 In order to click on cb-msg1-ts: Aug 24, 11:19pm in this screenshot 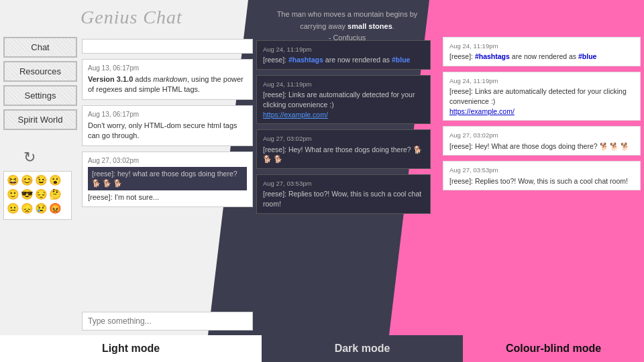, I will do `click(542, 46)`.